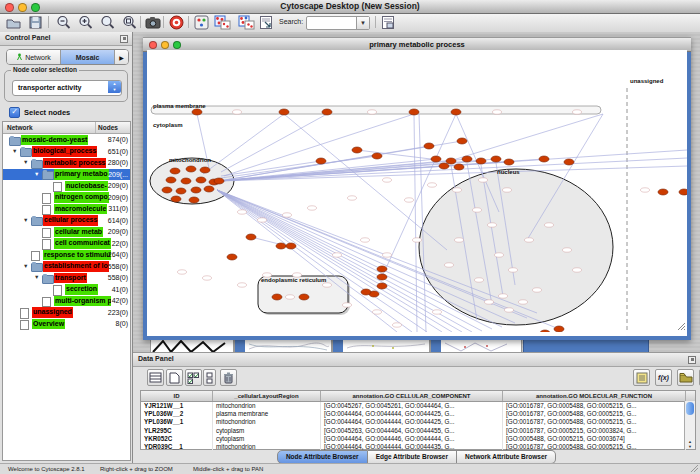 This screenshot has width=700, height=474. Describe the element at coordinates (66, 209) in the screenshot. I see `tree-row: macromolecule311(0)` at that location.